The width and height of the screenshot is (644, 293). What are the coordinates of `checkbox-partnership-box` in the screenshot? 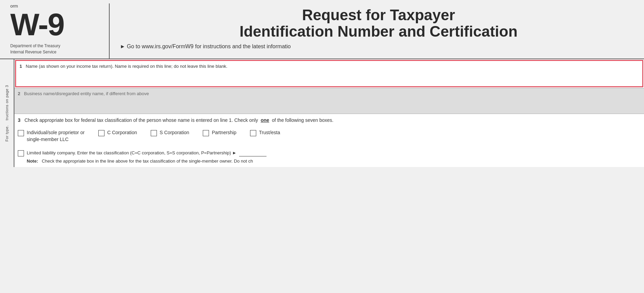 It's located at (206, 133).